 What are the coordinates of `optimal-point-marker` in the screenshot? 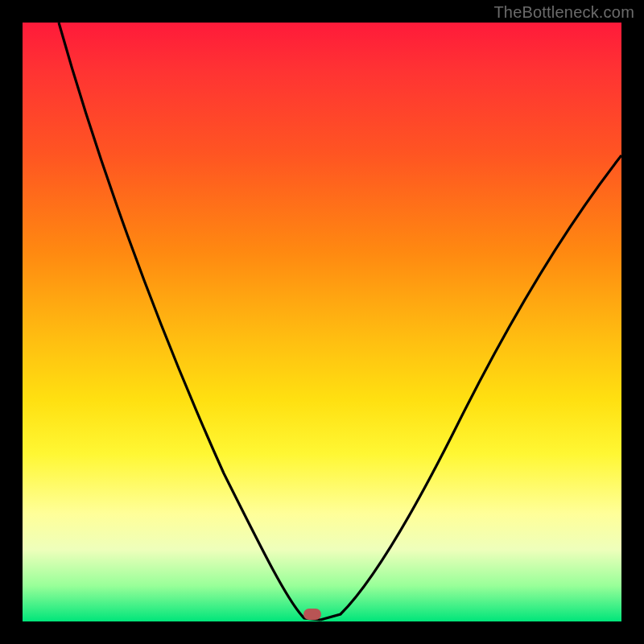 It's located at (312, 614).